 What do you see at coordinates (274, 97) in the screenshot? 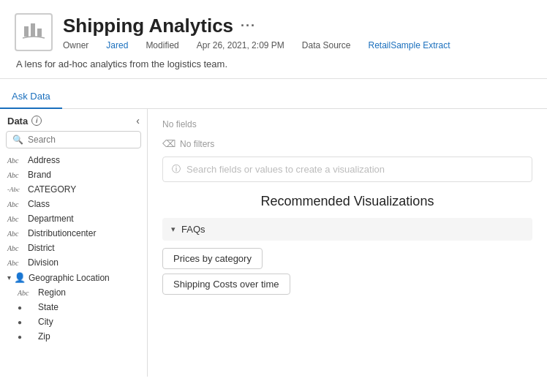
I see `tab-bar: Ask Data` at bounding box center [274, 97].